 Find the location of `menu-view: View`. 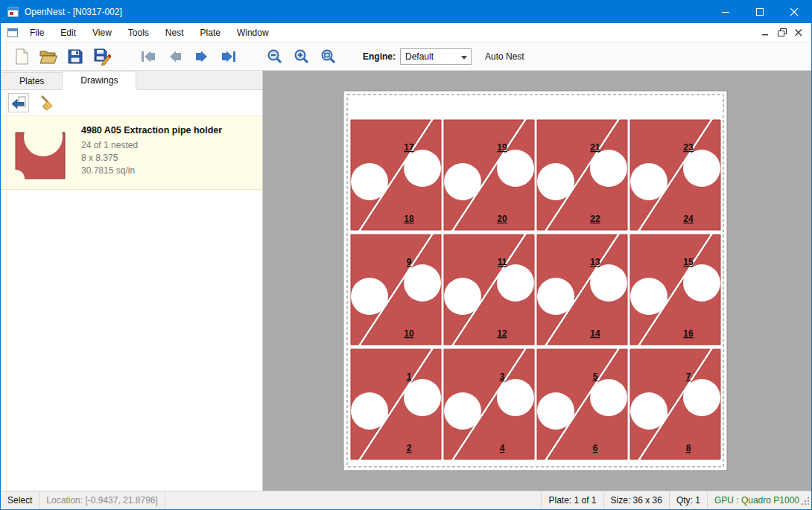

menu-view: View is located at coordinates (102, 33).